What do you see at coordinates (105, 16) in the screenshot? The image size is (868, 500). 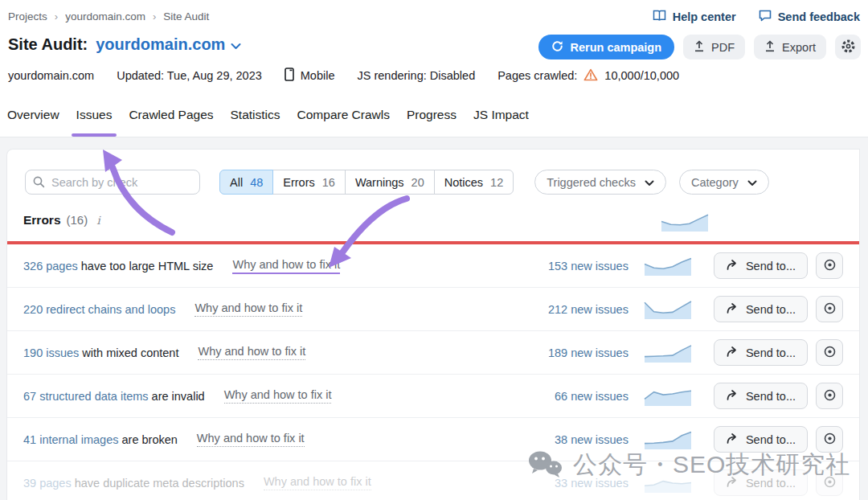 I see `breadcrumb-item: yourdomain.com` at bounding box center [105, 16].